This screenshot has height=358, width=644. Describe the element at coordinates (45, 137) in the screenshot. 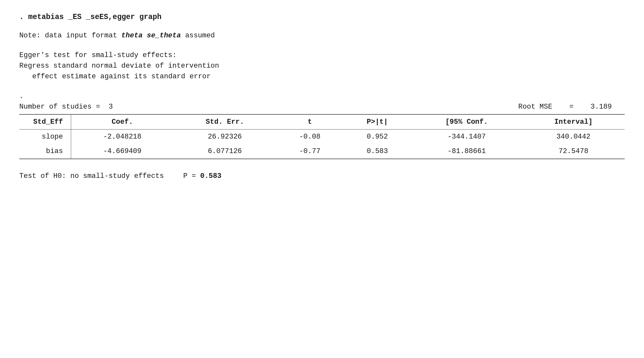

I see `row-slope-label: slope` at that location.